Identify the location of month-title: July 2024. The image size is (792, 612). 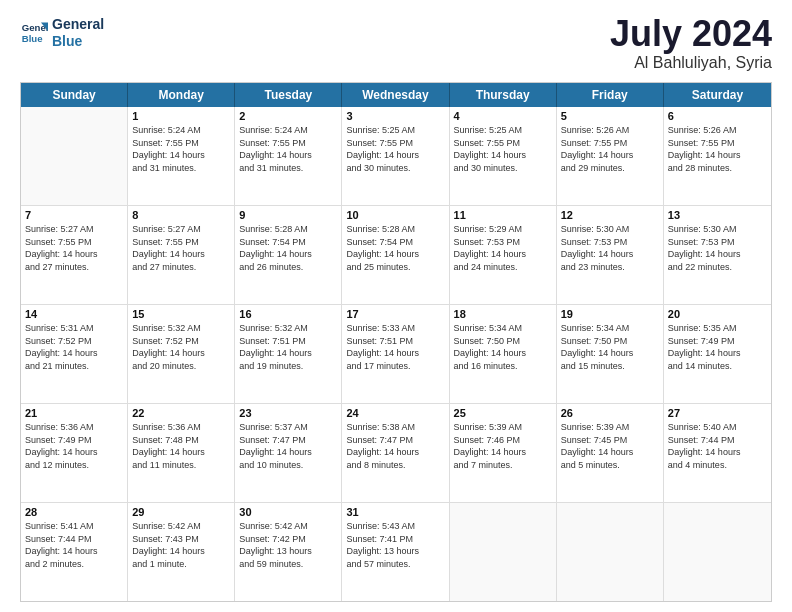
(691, 34).